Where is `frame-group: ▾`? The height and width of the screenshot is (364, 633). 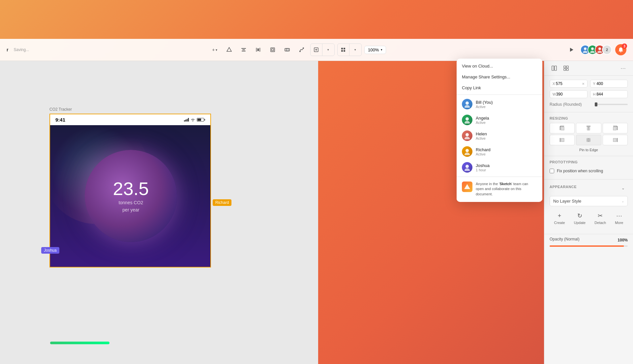
frame-group: ▾ is located at coordinates (322, 50).